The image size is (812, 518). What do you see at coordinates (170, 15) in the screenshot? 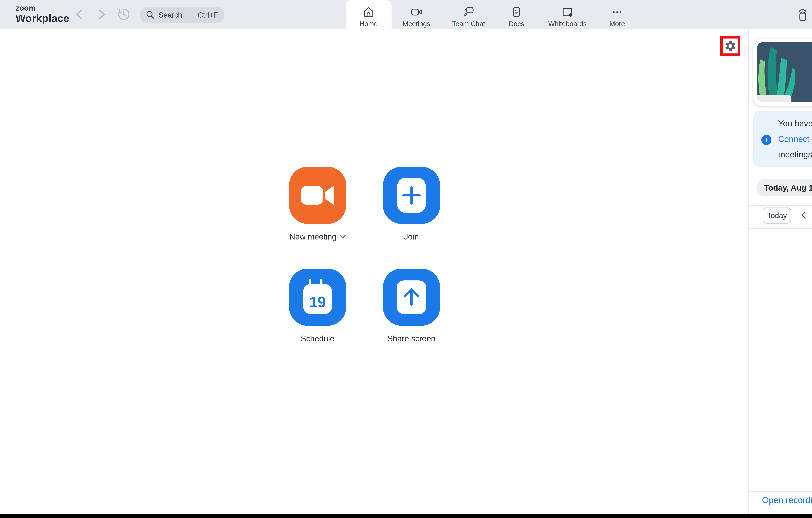
I see `search-placeholder: Search` at bounding box center [170, 15].